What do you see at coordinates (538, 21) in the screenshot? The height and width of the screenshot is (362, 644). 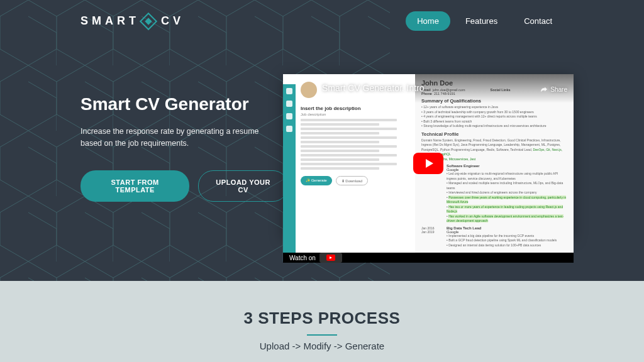 I see `nav-contact: Contact` at bounding box center [538, 21].